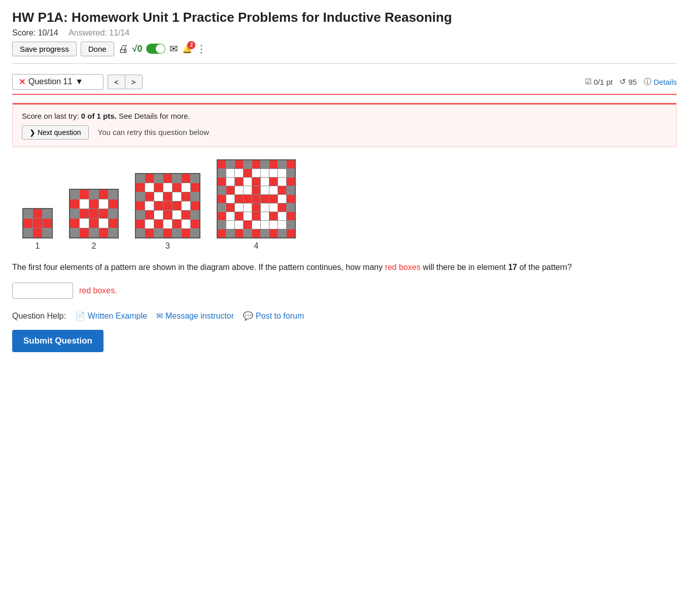 The height and width of the screenshot is (616, 689). What do you see at coordinates (195, 316) in the screenshot?
I see `message-instructor-link: ✉ Message instructor` at bounding box center [195, 316].